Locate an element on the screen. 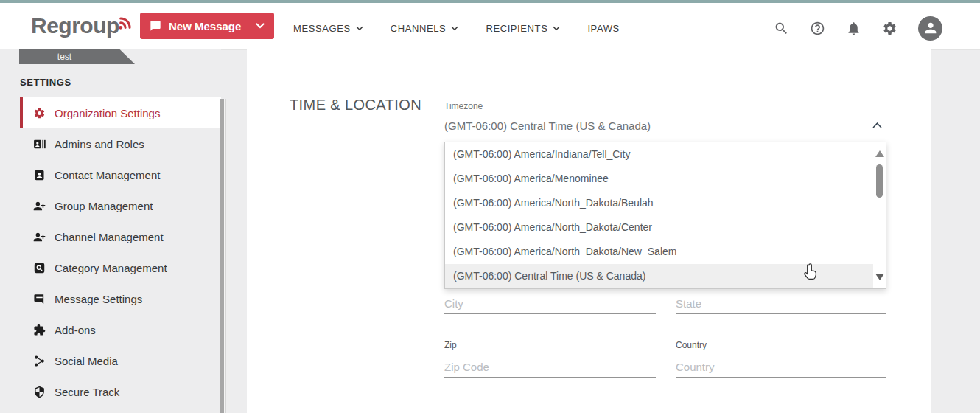 This screenshot has height=413, width=980. sidebar-item-add-ons: Add-ons is located at coordinates (121, 330).